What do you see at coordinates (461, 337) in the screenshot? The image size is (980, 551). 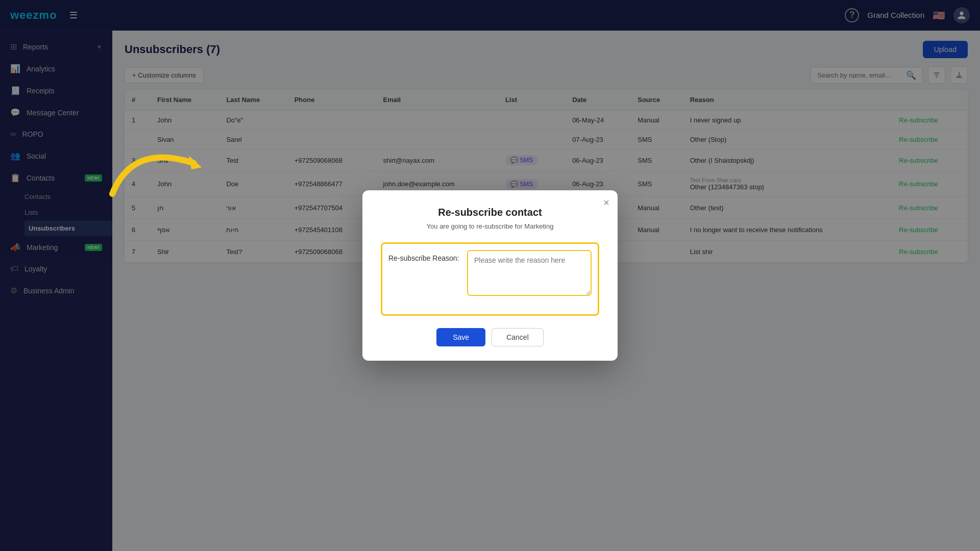 I see `save-button: Save` at bounding box center [461, 337].